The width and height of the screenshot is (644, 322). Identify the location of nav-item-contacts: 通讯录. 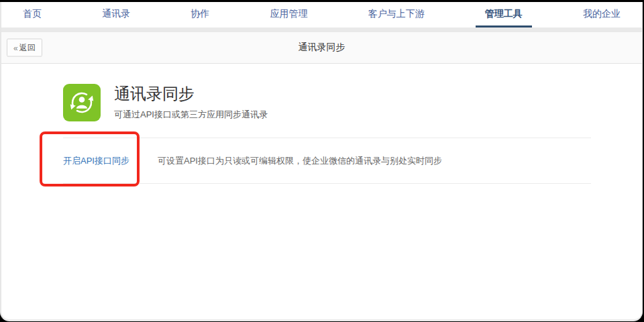
(116, 15).